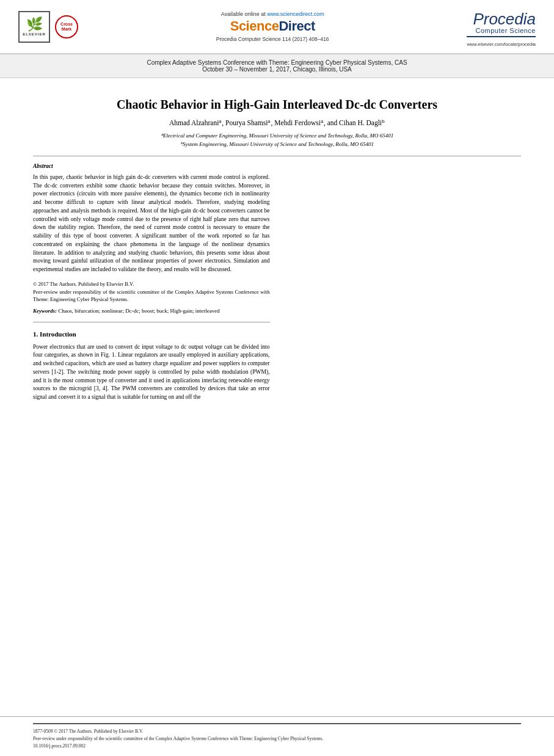 The width and height of the screenshot is (554, 756). What do you see at coordinates (277, 746) in the screenshot?
I see `footer-doi: 10.1016/j.procs.2017.09.002` at bounding box center [277, 746].